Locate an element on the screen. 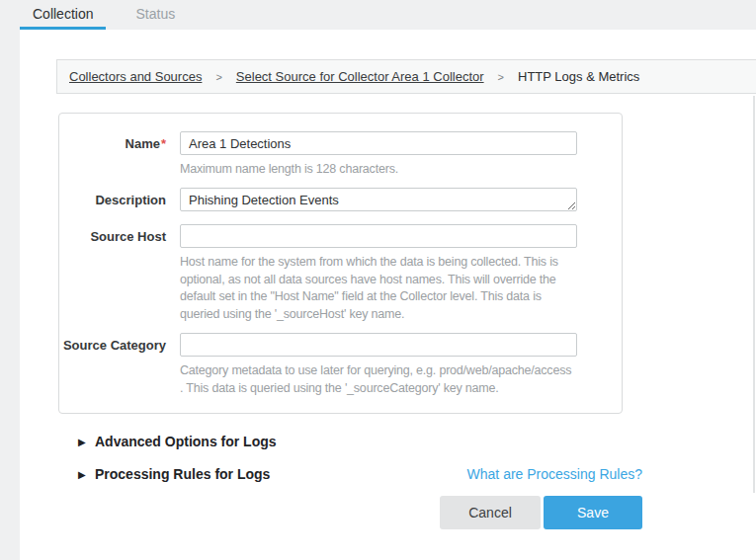 The image size is (756, 560). description-textarea: Phishing Detection Events is located at coordinates (378, 200).